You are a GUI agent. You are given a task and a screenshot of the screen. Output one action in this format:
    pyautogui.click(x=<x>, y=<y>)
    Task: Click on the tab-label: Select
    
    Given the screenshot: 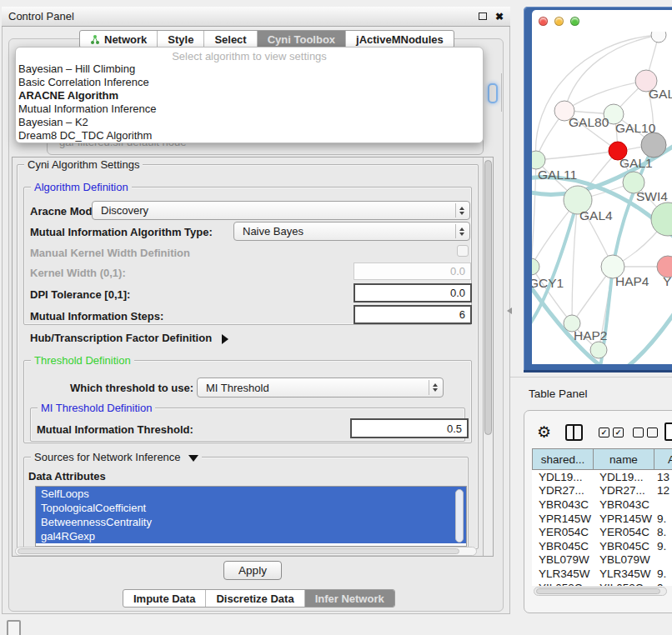 What is the action you would take?
    pyautogui.click(x=230, y=40)
    